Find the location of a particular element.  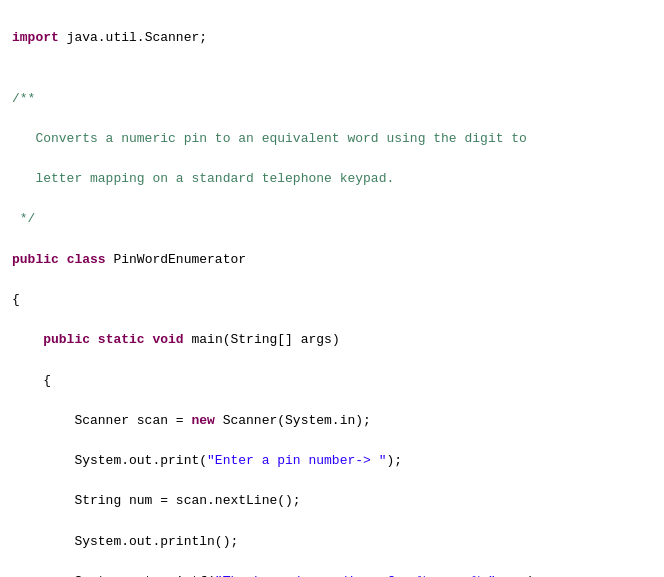

code-line-6: */ is located at coordinates (332, 219).